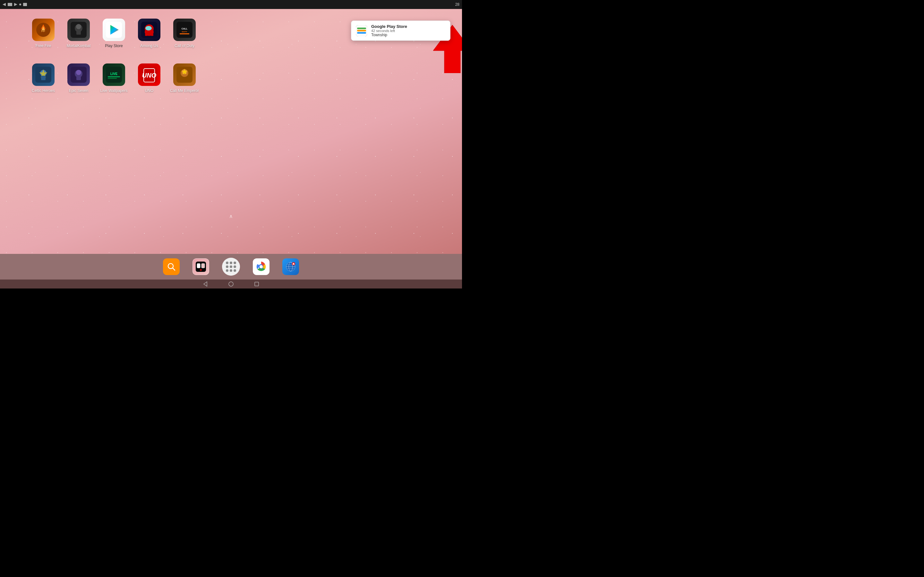 This screenshot has width=924, height=577. Describe the element at coordinates (205, 284) in the screenshot. I see `back-icon` at that location.